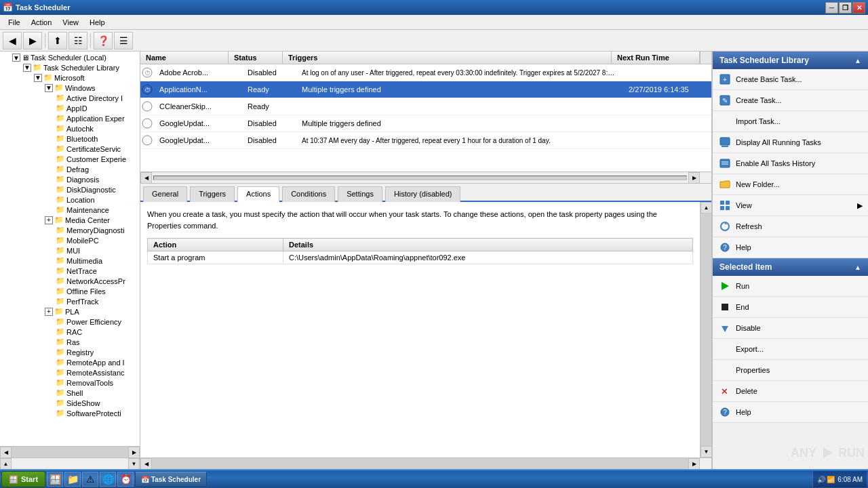 This screenshot has height=488, width=868. I want to click on tree-pla-expand: +, so click(49, 312).